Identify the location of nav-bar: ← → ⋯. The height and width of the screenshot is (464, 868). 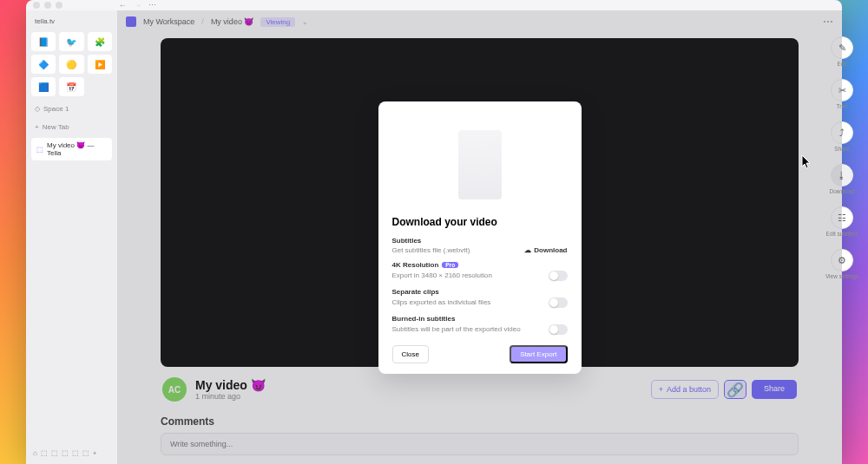
(137, 5).